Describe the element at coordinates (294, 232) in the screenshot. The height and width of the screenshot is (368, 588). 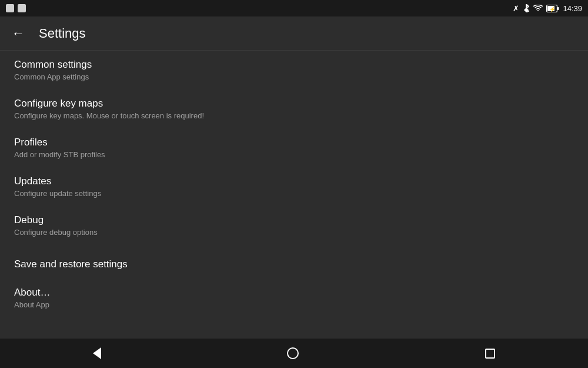
I see `settings-item-subtitle-debug: Configure debug options` at that location.